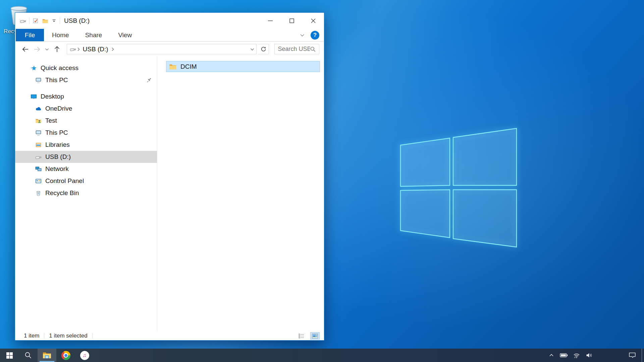 The image size is (644, 362). What do you see at coordinates (47, 49) in the screenshot?
I see `chevron-down-icon` at bounding box center [47, 49].